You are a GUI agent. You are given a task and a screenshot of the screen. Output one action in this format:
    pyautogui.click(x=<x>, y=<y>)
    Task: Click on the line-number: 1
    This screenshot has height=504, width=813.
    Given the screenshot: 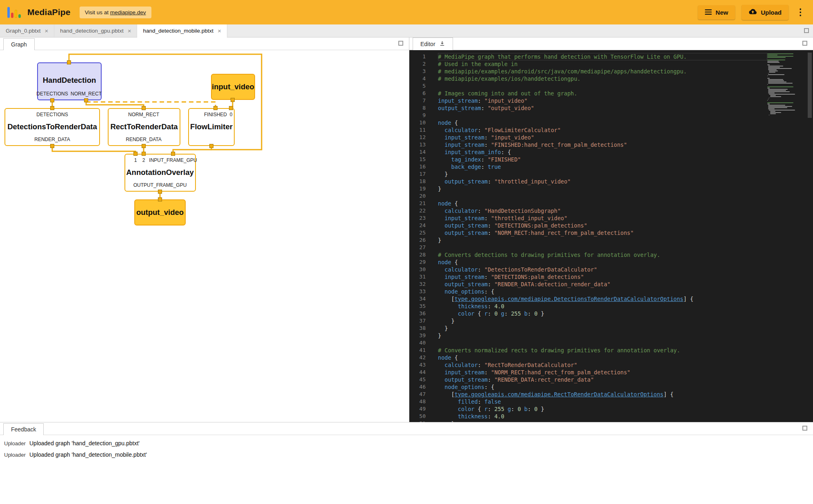 What is the action you would take?
    pyautogui.click(x=418, y=57)
    